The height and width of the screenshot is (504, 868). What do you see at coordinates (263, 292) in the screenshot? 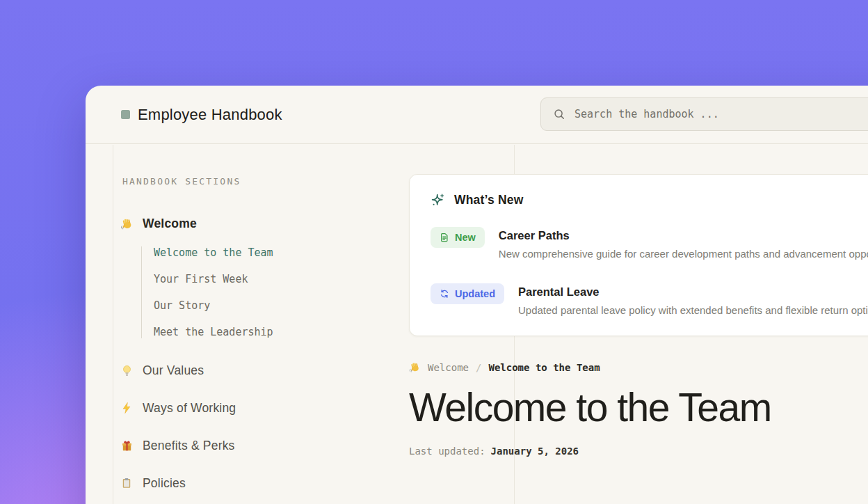
I see `sidebar-sublist-welcome: Welcome to the Team Your First Week Our …` at bounding box center [263, 292].